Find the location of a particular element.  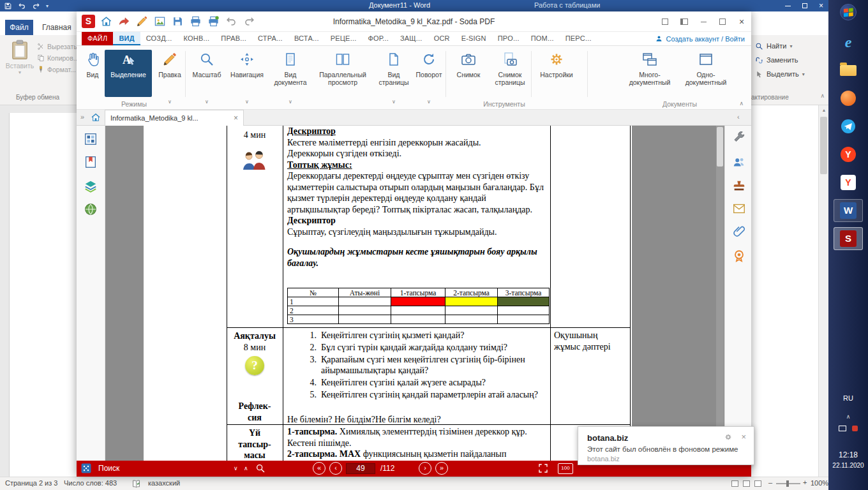

left-panel-toggle-icon: » is located at coordinates (82, 117).